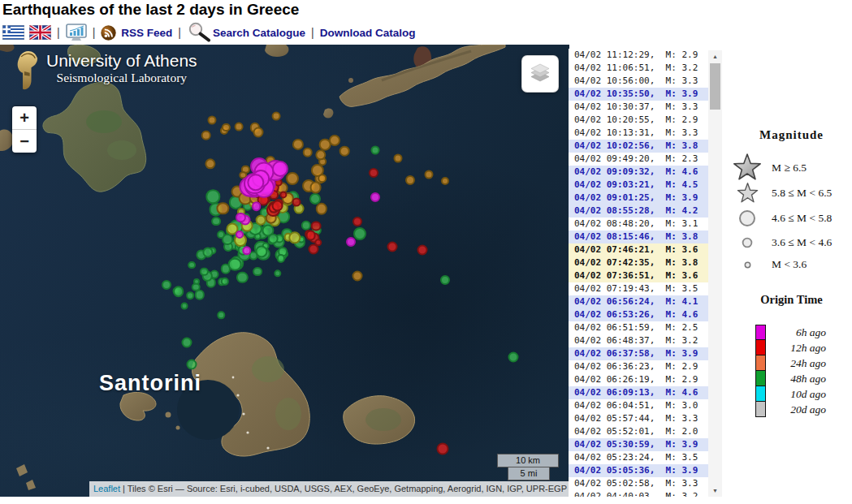 This screenshot has width=852, height=504. Describe the element at coordinates (638, 159) in the screenshot. I see `quake-list-item: 04/02 09:49:20, M: 2.3` at that location.